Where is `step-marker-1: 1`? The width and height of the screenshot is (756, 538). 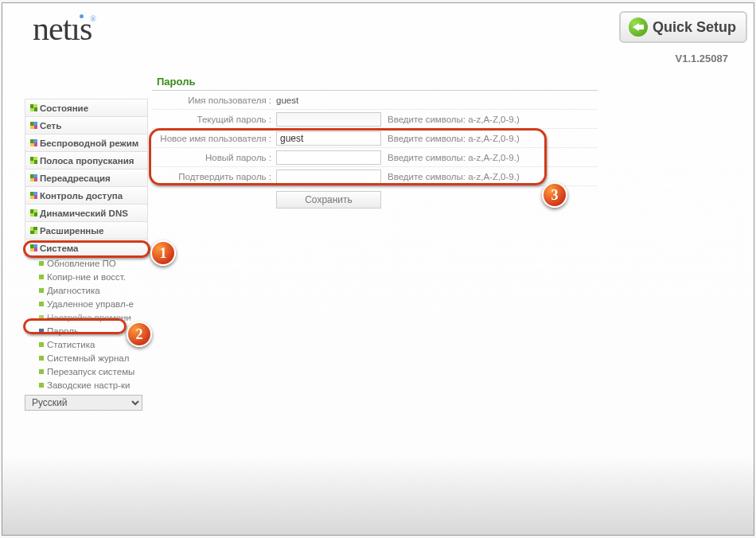 step-marker-1: 1 is located at coordinates (163, 253).